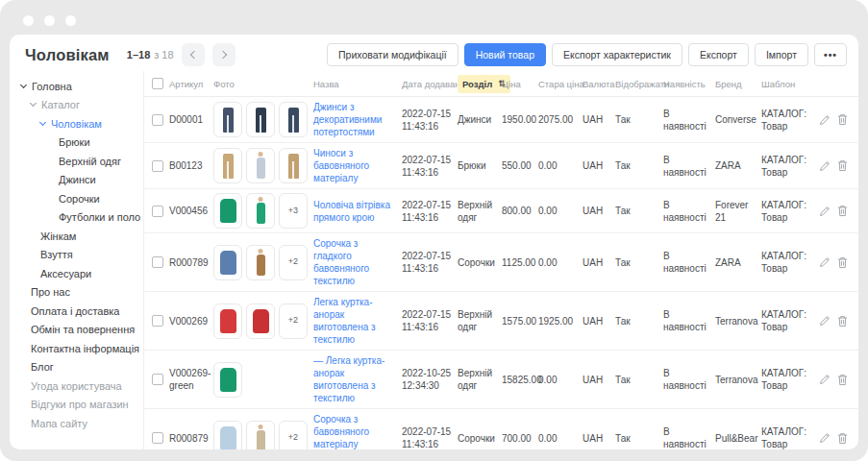  Describe the element at coordinates (77, 386) in the screenshot. I see `sidebar-item-угода-користувача: Угода користувача` at that location.